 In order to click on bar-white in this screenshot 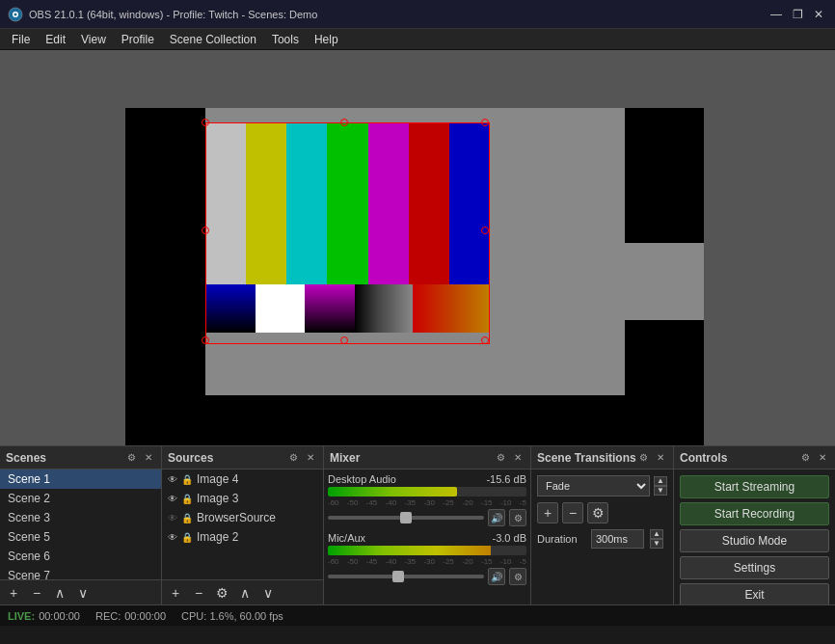, I will do `click(226, 203)`.